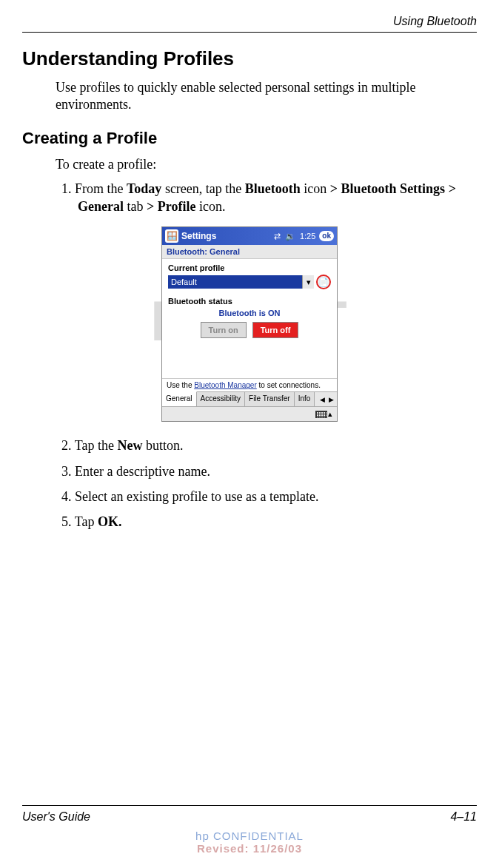 The image size is (499, 868). What do you see at coordinates (250, 252) in the screenshot?
I see `page-subtitle: Bluetooth: General` at bounding box center [250, 252].